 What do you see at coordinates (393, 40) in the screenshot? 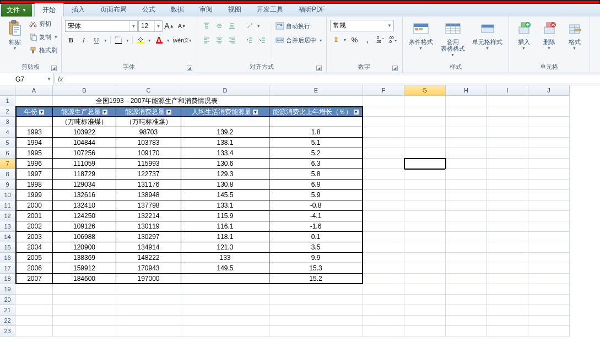
I see `decrease-decimal-button: .00.0` at bounding box center [393, 40].